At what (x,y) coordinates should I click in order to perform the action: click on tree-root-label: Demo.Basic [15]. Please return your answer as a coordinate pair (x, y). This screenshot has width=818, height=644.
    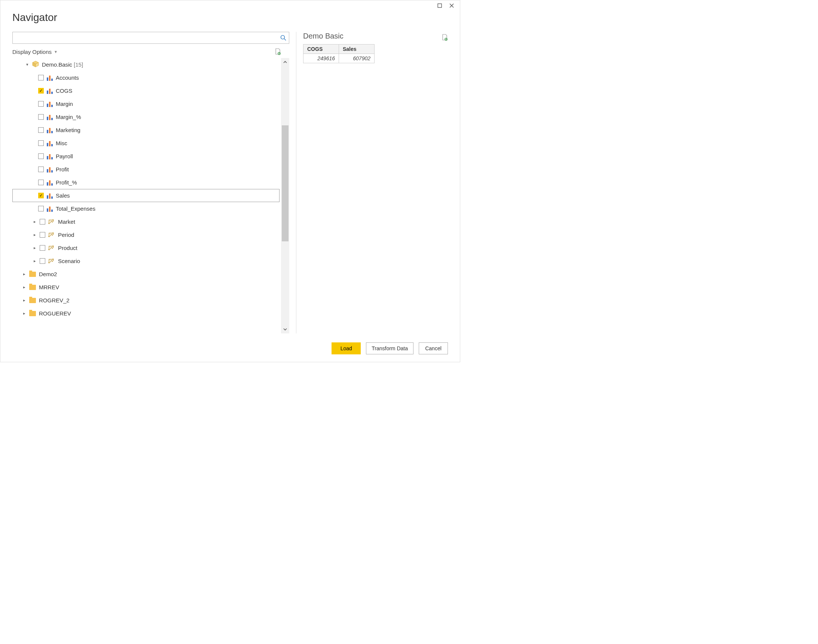
    Looking at the image, I should click on (63, 65).